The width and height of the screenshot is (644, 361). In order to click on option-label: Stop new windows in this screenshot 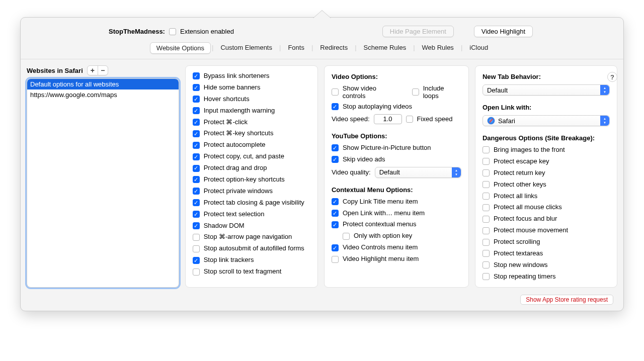, I will do `click(521, 265)`.